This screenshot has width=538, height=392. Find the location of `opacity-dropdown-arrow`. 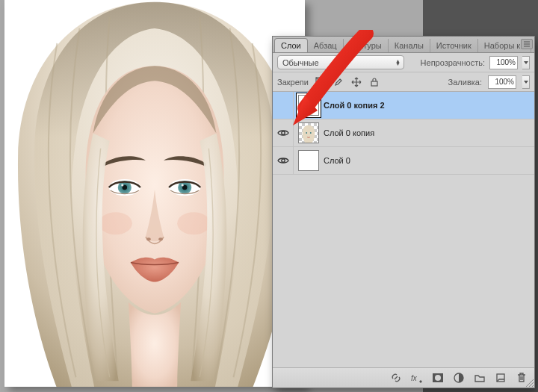

opacity-dropdown-arrow is located at coordinates (526, 63).